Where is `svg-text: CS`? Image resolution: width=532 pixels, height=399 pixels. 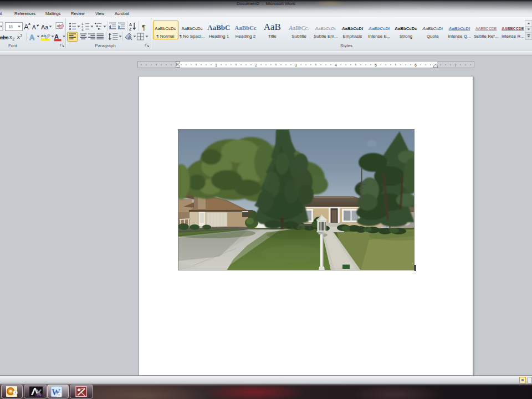
svg-text: CS is located at coordinates (39, 396).